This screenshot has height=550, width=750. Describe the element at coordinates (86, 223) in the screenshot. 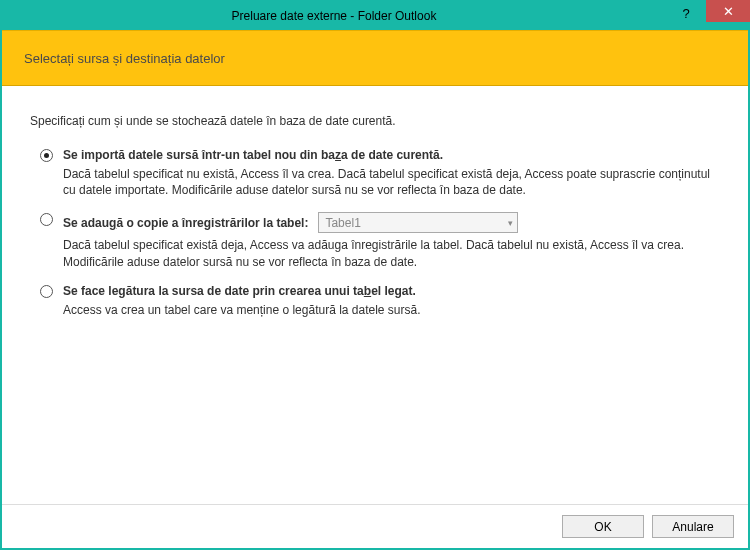

I see `option-append-title-pre: Se adau` at that location.